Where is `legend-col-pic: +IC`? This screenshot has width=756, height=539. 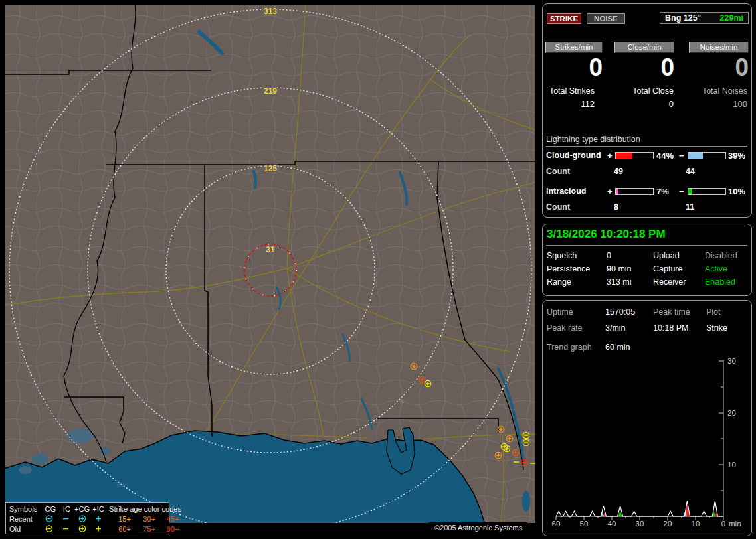 legend-col-pic: +IC is located at coordinates (98, 509).